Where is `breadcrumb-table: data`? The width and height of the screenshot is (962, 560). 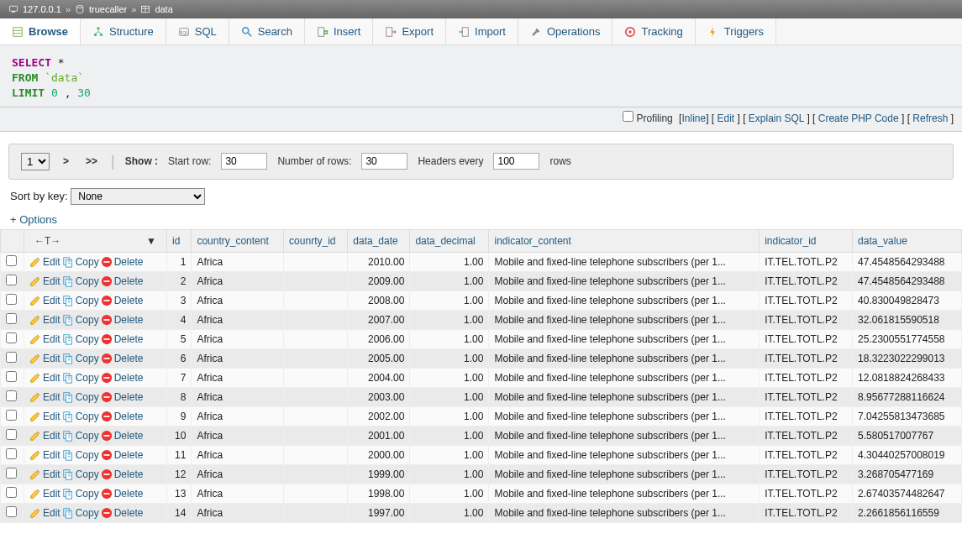
breadcrumb-table: data is located at coordinates (163, 9).